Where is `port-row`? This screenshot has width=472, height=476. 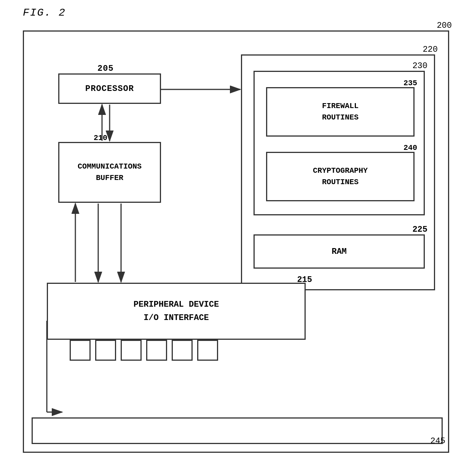 port-row is located at coordinates (144, 350).